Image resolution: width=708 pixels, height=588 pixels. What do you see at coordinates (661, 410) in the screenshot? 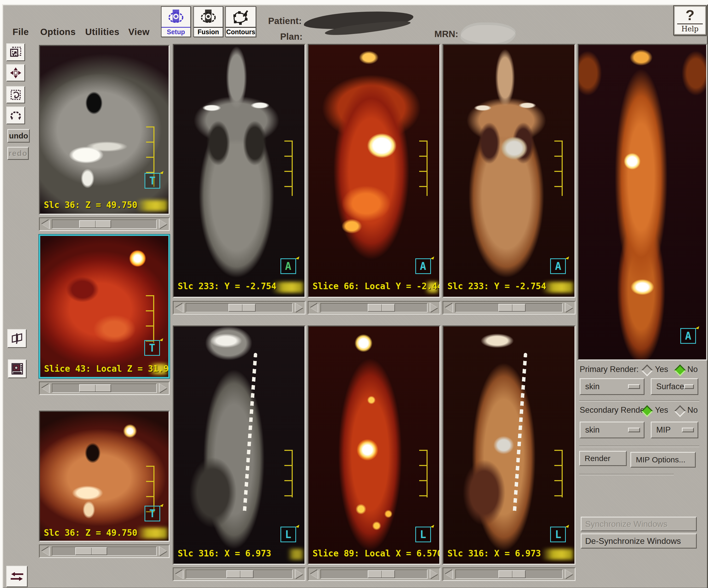
I see `secondary-yes-label: Yes` at bounding box center [661, 410].